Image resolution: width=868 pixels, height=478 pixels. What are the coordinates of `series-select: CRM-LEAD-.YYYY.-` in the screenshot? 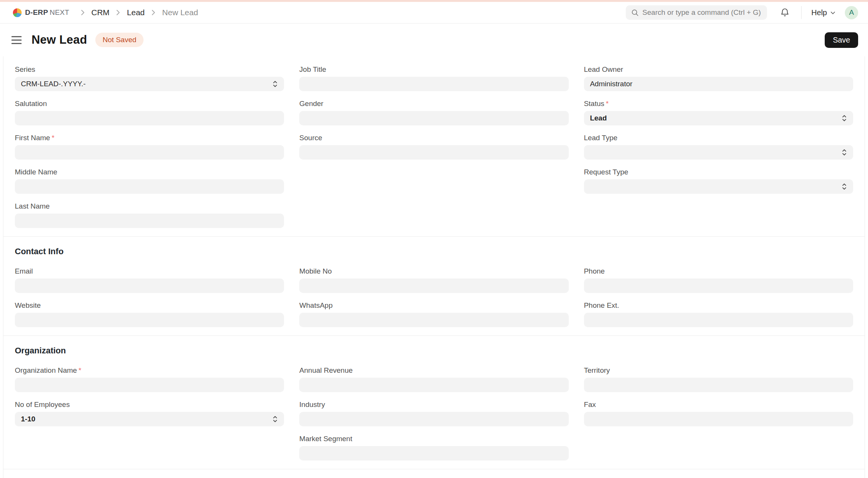 It's located at (150, 84).